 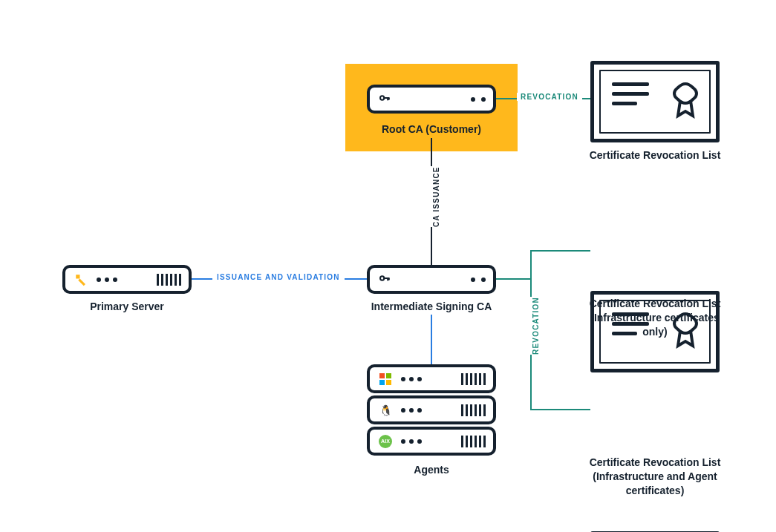 What do you see at coordinates (431, 129) in the screenshot?
I see `root-ca-label: Root CA (Customer)` at bounding box center [431, 129].